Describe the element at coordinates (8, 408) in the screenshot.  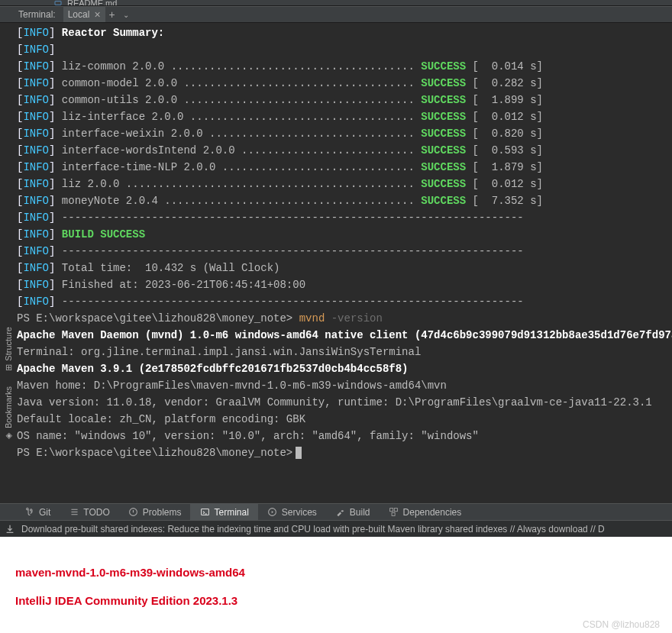
I see `side-tool-label: Bookmarks` at that location.